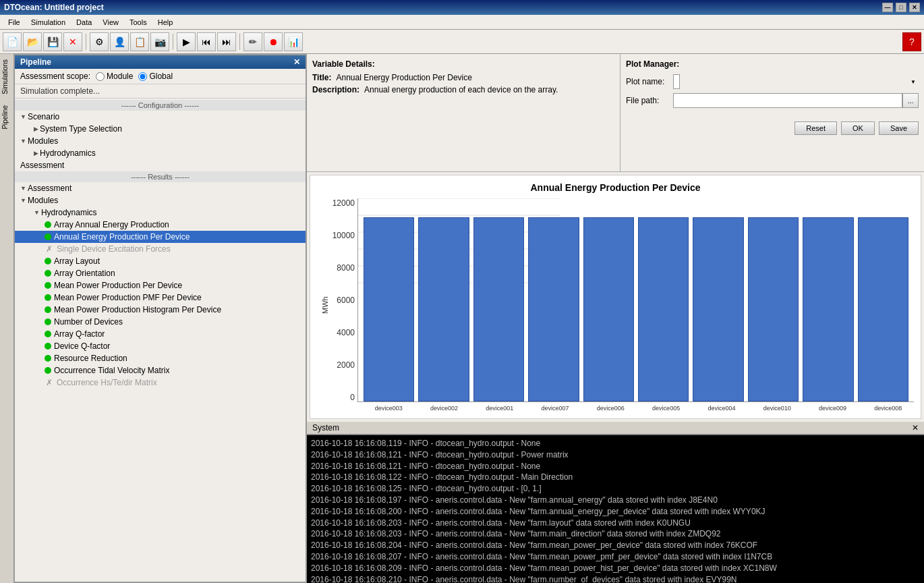  I want to click on file-path-input, so click(788, 101).